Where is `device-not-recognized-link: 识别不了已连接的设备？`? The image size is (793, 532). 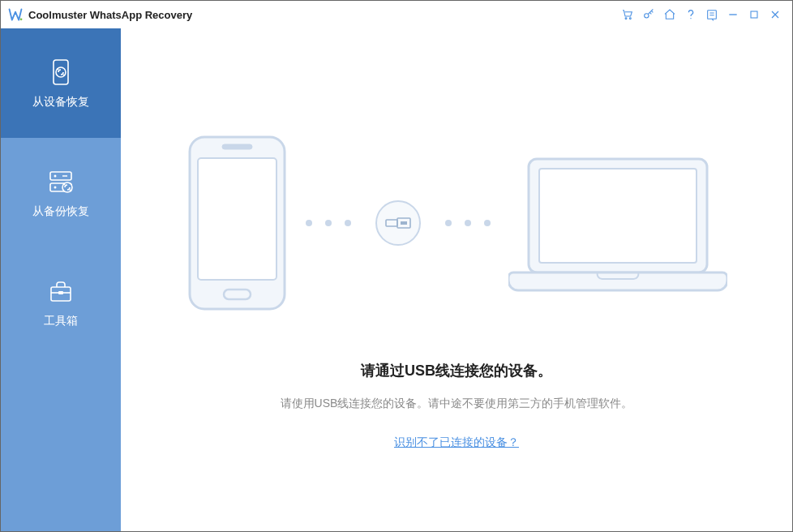 device-not-recognized-link: 识别不了已连接的设备？ is located at coordinates (457, 443).